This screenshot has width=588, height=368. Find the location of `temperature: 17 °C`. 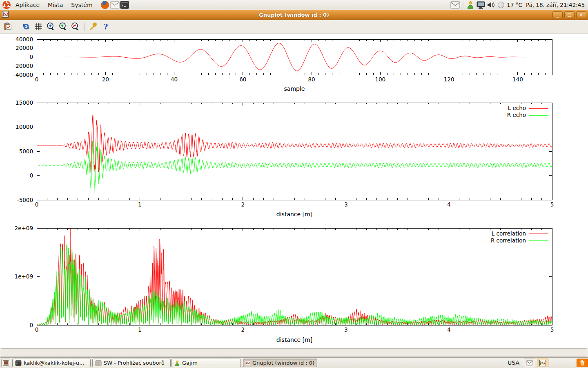

temperature: 17 °C is located at coordinates (514, 5).